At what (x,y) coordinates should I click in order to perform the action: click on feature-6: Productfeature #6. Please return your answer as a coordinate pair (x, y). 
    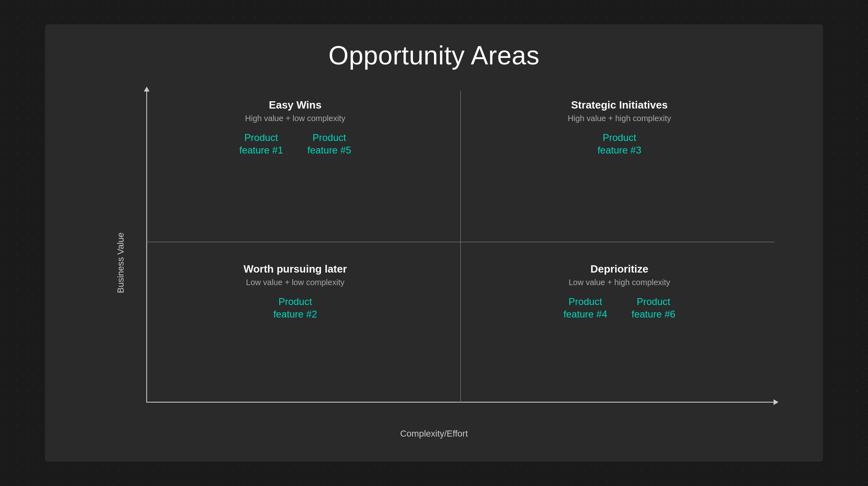
    Looking at the image, I should click on (654, 308).